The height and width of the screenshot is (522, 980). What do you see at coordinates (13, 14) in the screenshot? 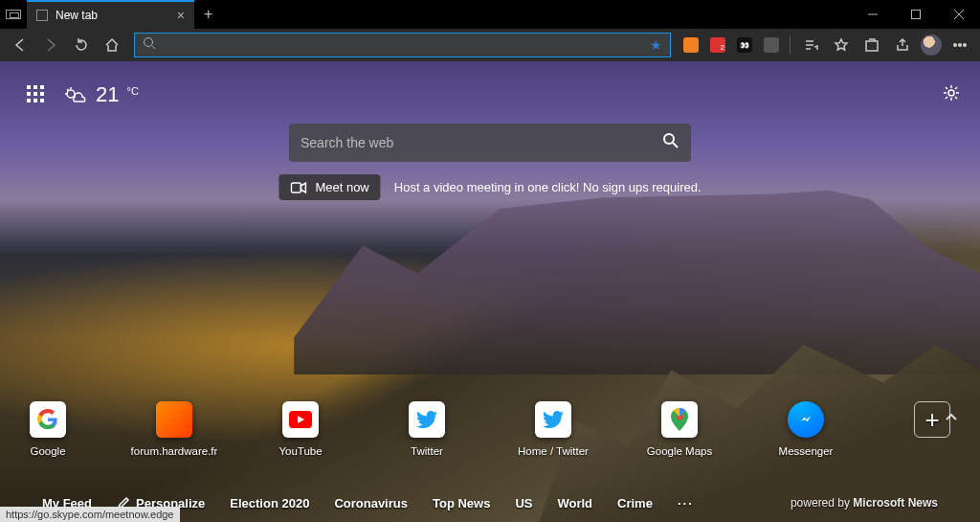
I see `tab-actions-icon` at bounding box center [13, 14].